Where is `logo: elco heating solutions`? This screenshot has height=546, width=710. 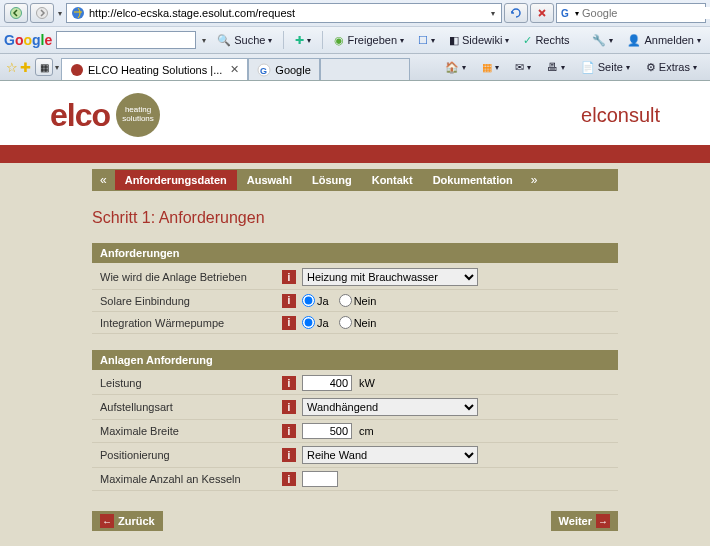 logo: elco heating solutions is located at coordinates (105, 115).